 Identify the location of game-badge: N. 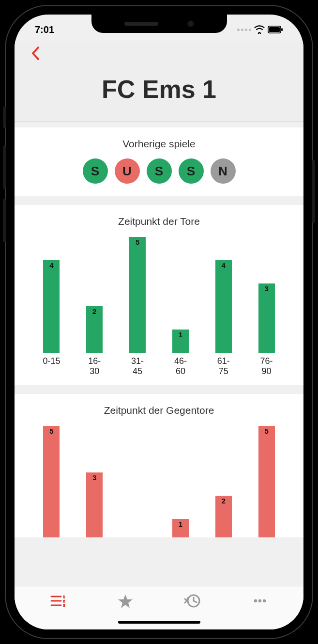
(223, 171).